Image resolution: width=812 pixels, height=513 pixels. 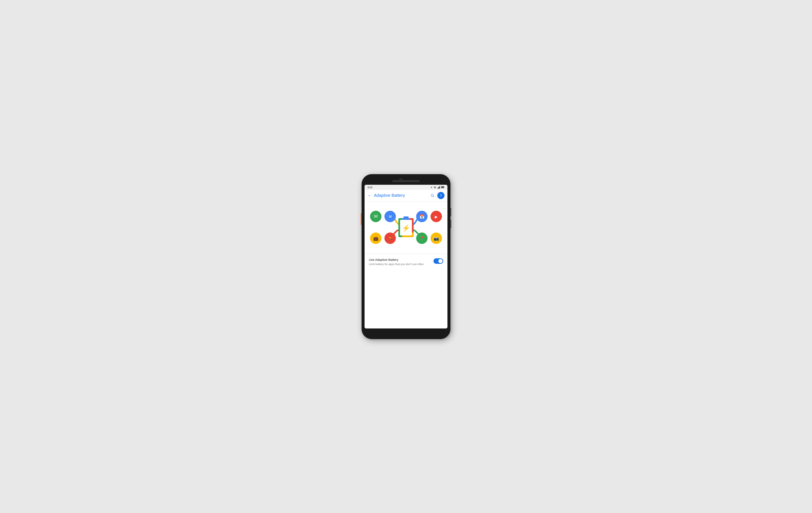 I want to click on adaptive-battery-setting: Use Adaptive Battery Limit battery for a…, so click(x=406, y=262).